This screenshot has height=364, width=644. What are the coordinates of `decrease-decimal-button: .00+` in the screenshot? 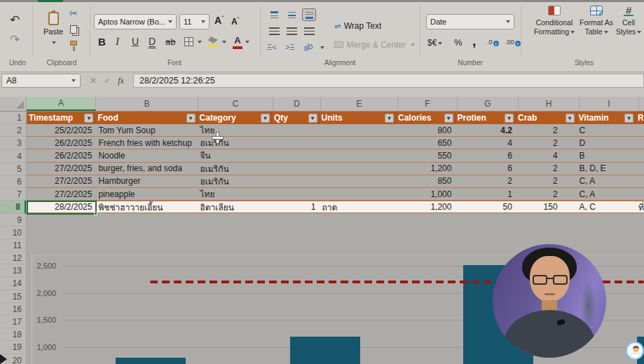 It's located at (513, 42).